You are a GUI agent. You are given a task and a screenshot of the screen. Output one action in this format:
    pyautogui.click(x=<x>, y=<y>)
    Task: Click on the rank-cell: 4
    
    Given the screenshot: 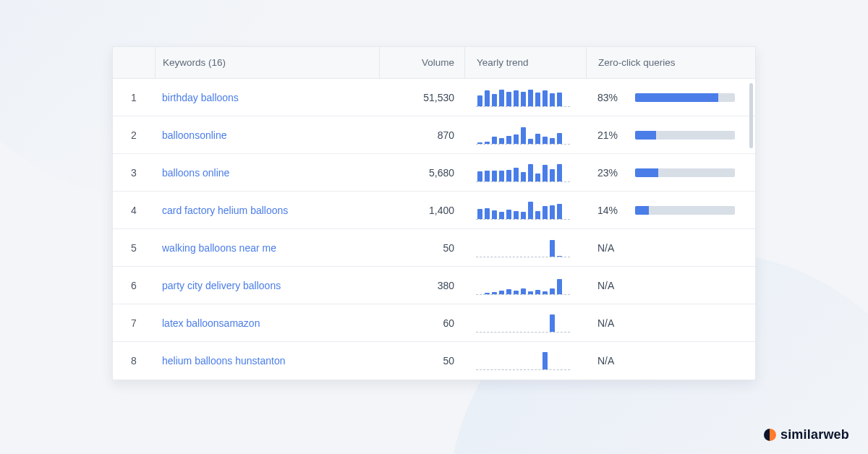 What is the action you would take?
    pyautogui.click(x=134, y=210)
    